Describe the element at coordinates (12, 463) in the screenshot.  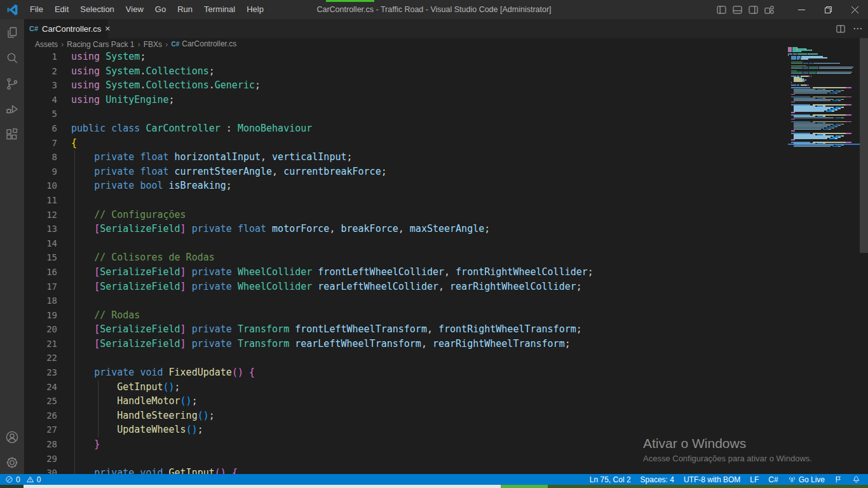
I see `settings-gear-icon` at that location.